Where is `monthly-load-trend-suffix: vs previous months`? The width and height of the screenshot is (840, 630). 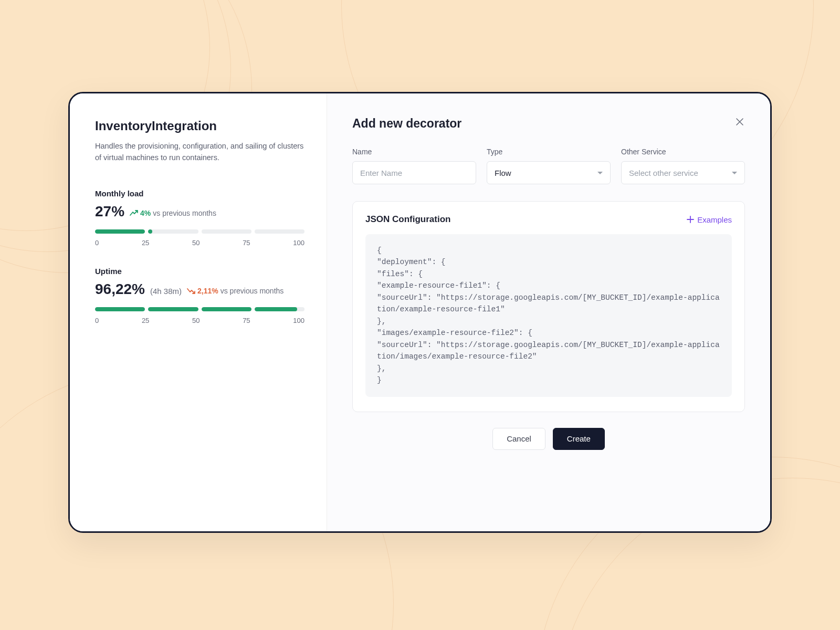 monthly-load-trend-suffix: vs previous months is located at coordinates (185, 213).